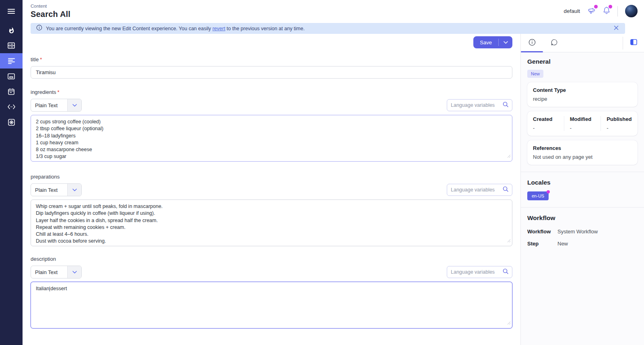 Image resolution: width=644 pixels, height=345 pixels. I want to click on save-button: Save, so click(493, 42).